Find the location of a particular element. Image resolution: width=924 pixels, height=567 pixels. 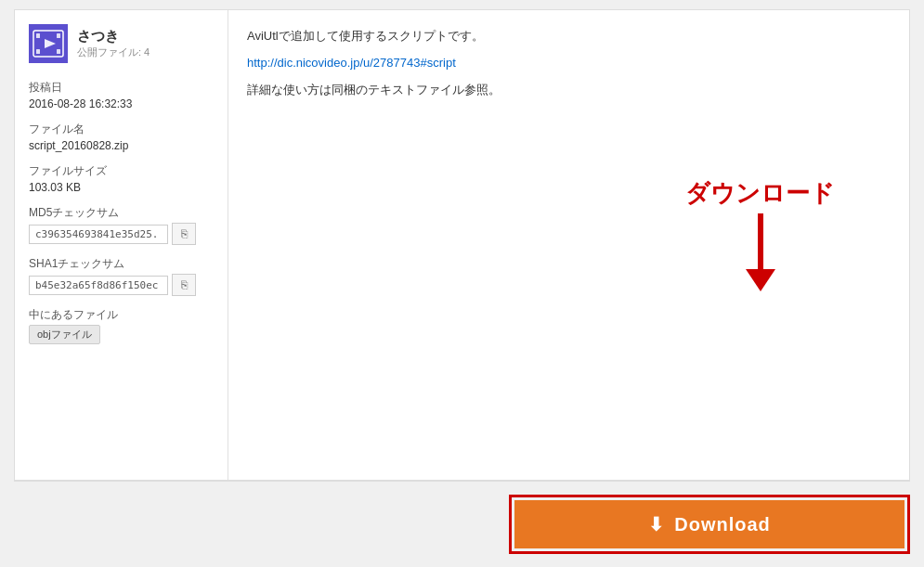

copy-icon-2: ⎘ is located at coordinates (184, 285).